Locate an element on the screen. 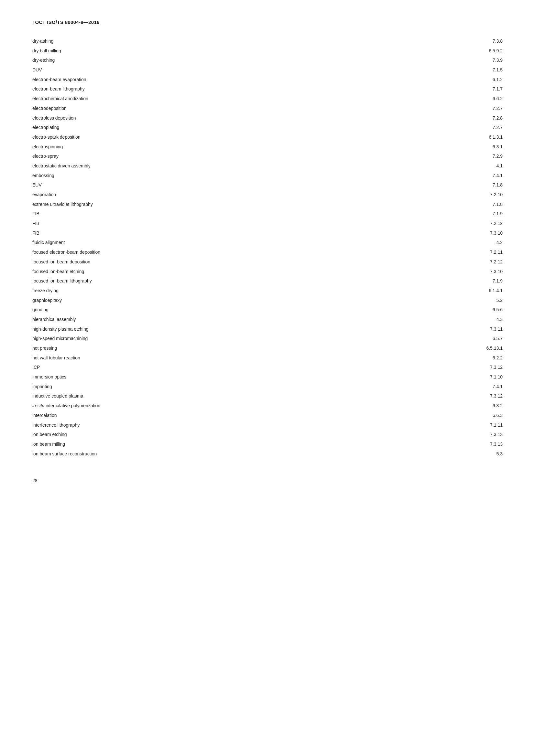 Image resolution: width=535 pixels, height=756 pixels. term-cell: focused electron-beam deposition is located at coordinates (209, 252).